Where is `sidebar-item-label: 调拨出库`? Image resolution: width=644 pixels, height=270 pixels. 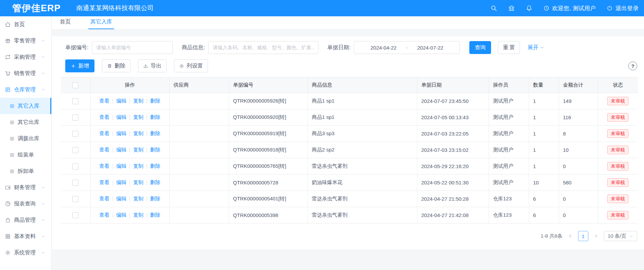 sidebar-item-label: 调拨出库 is located at coordinates (31, 139).